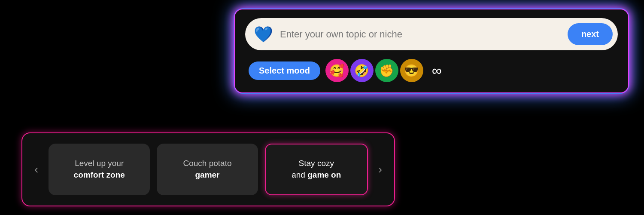 The image size is (644, 215). I want to click on next-button: next, so click(590, 34).